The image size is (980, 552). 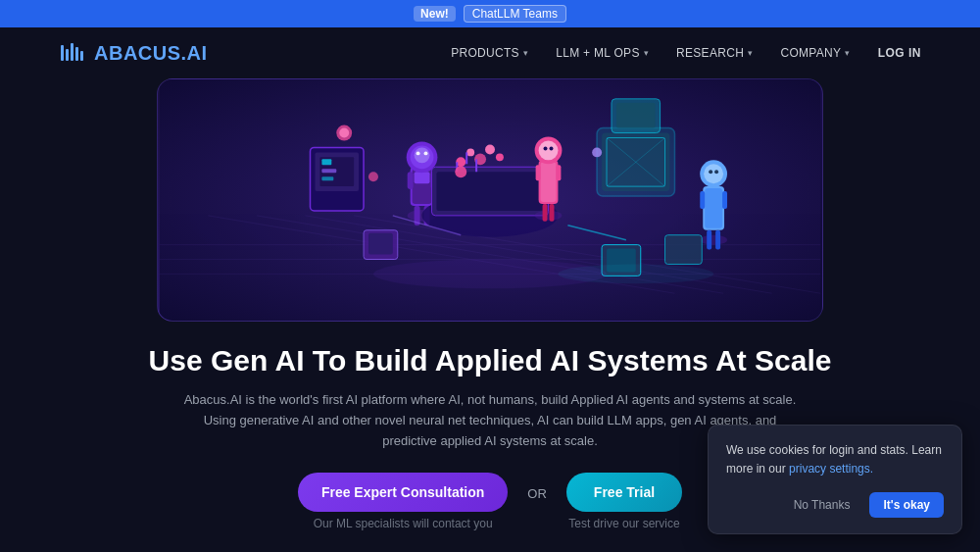 What do you see at coordinates (404, 524) in the screenshot?
I see `consultation-sublabel: Our ML specialists will contact you` at bounding box center [404, 524].